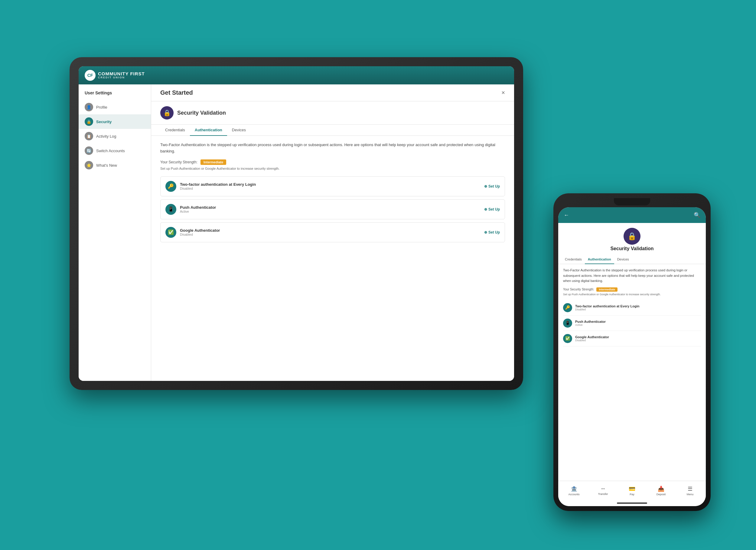  What do you see at coordinates (179, 162) in the screenshot?
I see `strength-label: Your Security Strength:` at bounding box center [179, 162].